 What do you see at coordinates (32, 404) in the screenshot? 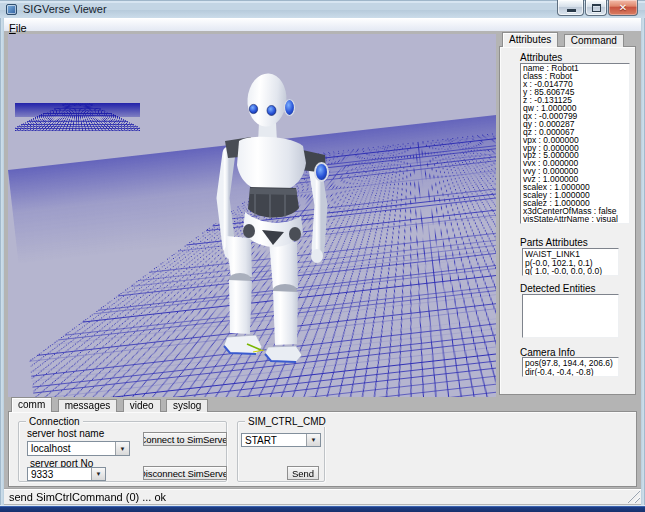
I see `tab-comm: comm` at bounding box center [32, 404].